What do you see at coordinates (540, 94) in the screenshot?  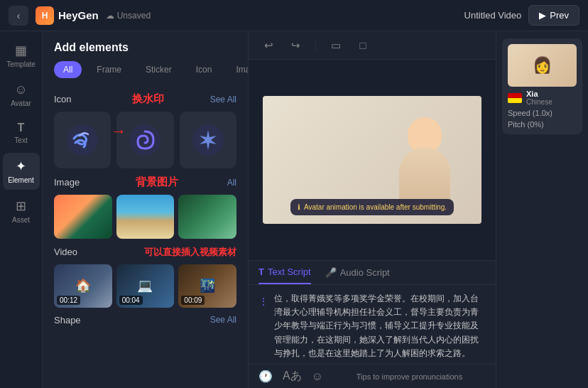 I see `avatar-name: Xia` at bounding box center [540, 94].